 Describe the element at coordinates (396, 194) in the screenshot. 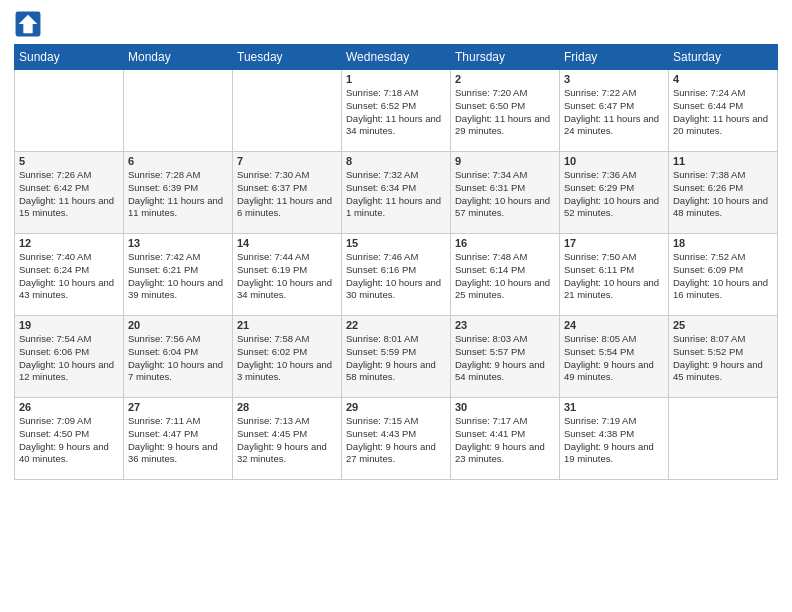

I see `cell-info: Sunrise: 7:32 AMSunset: 6:34 PMDaylight:…` at that location.